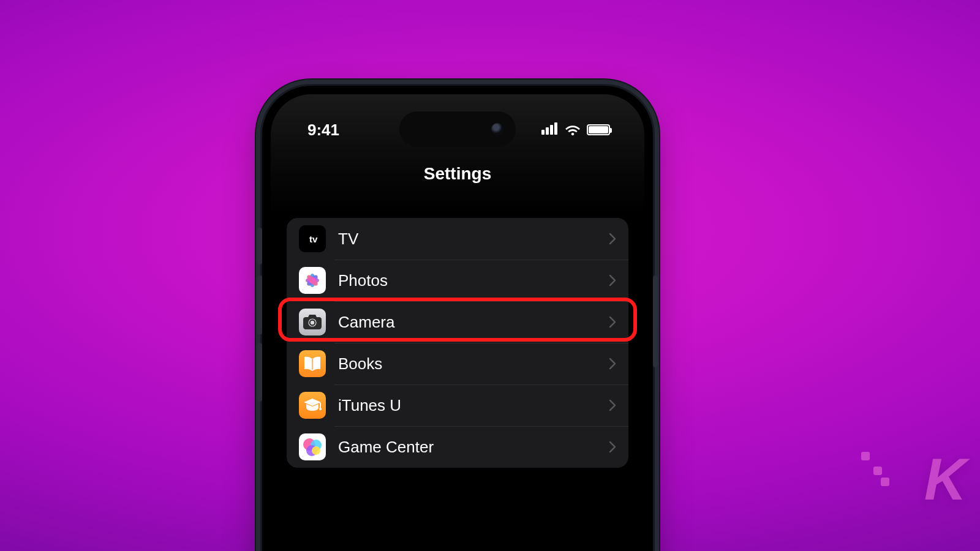 The height and width of the screenshot is (551, 980). I want to click on dynamic-island, so click(458, 129).